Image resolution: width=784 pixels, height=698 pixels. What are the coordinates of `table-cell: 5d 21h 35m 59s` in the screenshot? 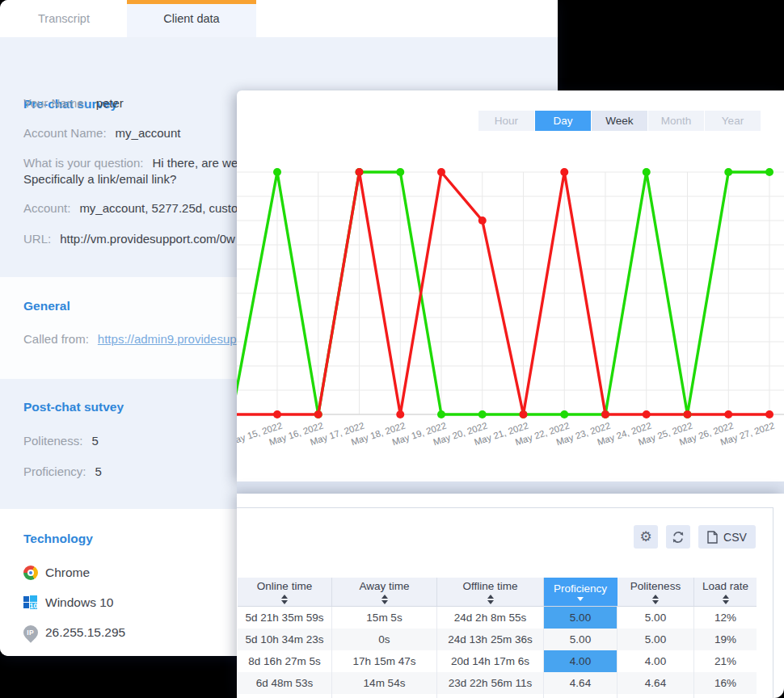 It's located at (285, 617).